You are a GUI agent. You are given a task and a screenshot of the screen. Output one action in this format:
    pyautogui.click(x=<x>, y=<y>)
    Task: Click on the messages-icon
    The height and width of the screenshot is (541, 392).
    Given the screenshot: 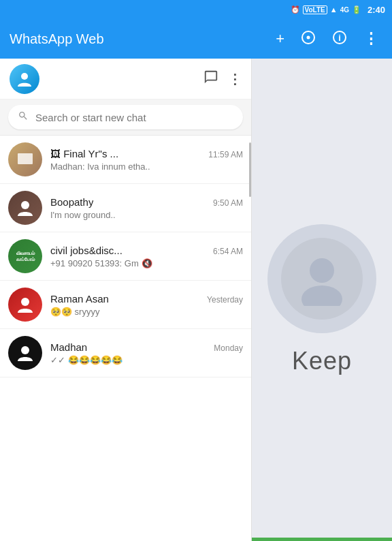 What is the action you would take?
    pyautogui.click(x=211, y=79)
    